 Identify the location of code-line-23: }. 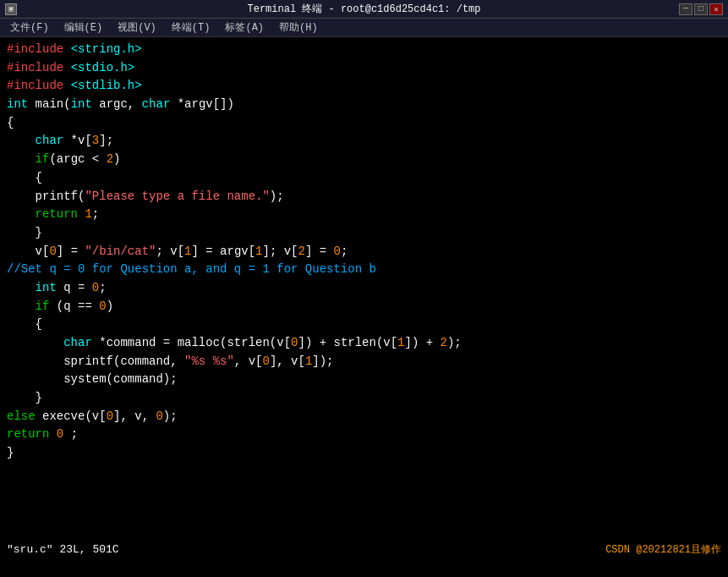
(364, 453).